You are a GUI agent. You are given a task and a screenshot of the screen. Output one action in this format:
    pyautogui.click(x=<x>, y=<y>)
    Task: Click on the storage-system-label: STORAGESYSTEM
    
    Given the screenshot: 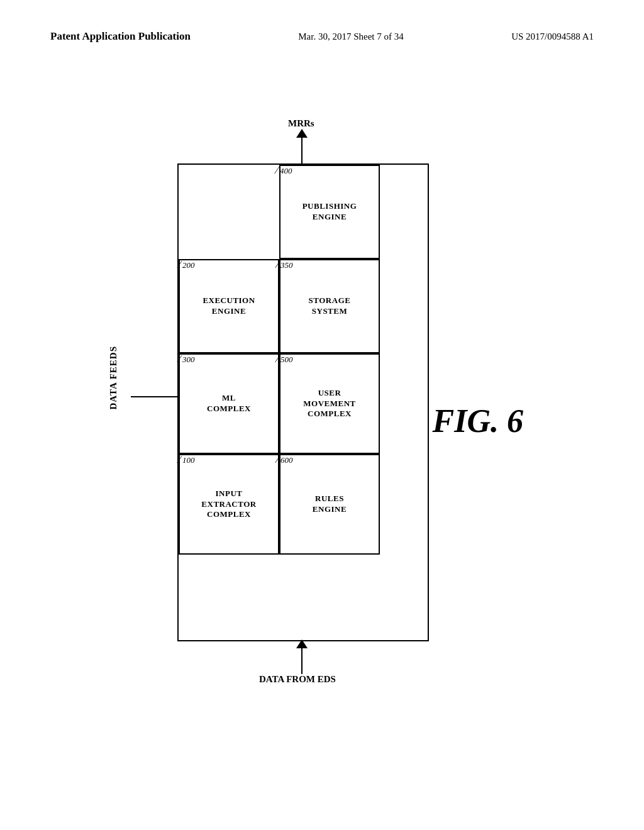 What is the action you would take?
    pyautogui.click(x=330, y=306)
    